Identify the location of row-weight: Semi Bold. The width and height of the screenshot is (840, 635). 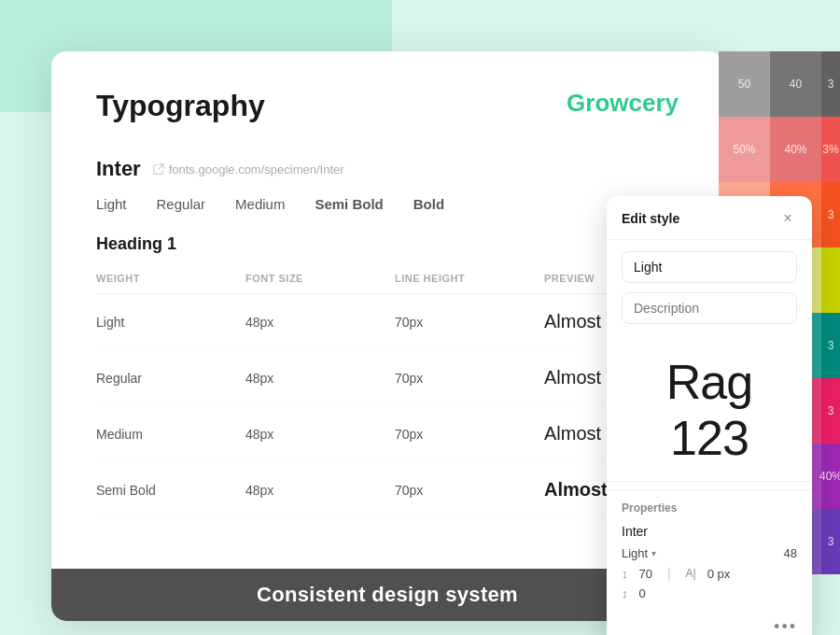
(171, 490).